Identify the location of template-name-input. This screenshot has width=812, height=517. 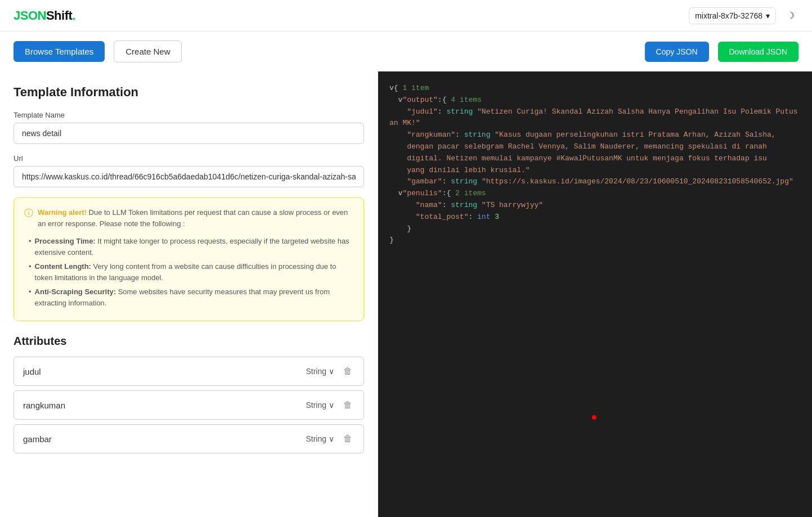
(189, 133).